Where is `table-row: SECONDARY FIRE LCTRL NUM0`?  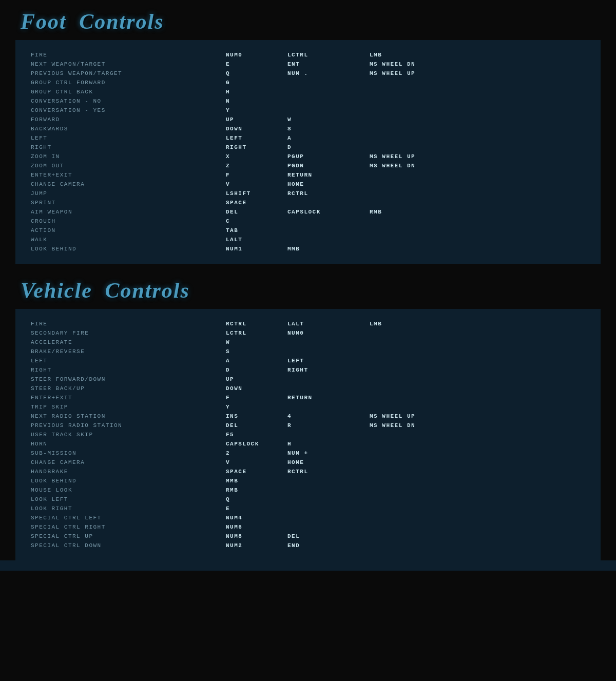 table-row: SECONDARY FIRE LCTRL NUM0 is located at coordinates (308, 333).